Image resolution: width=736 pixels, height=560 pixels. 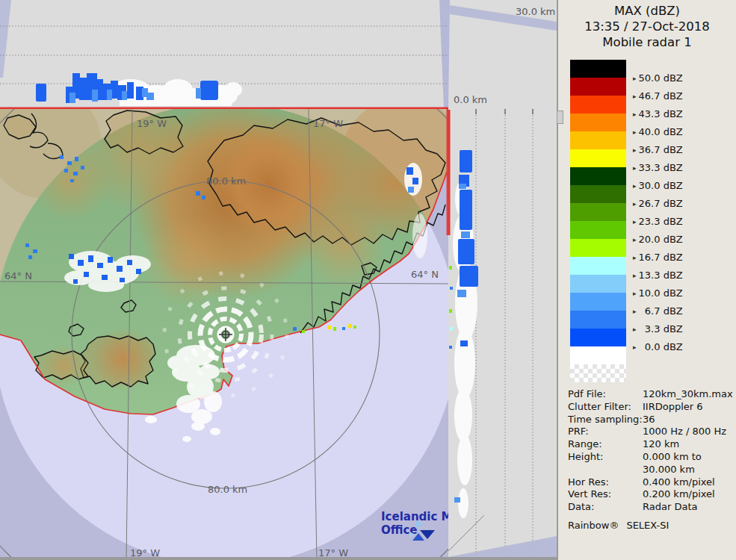 What do you see at coordinates (678, 311) in the screenshot?
I see `colorbar-threshold-label: ▸6.7 dBZ` at bounding box center [678, 311].